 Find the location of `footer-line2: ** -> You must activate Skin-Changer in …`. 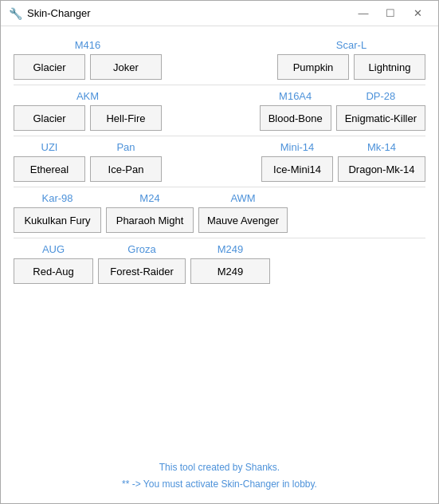

footer-line2: ** -> You must activate Skin-Changer in … is located at coordinates (220, 485).